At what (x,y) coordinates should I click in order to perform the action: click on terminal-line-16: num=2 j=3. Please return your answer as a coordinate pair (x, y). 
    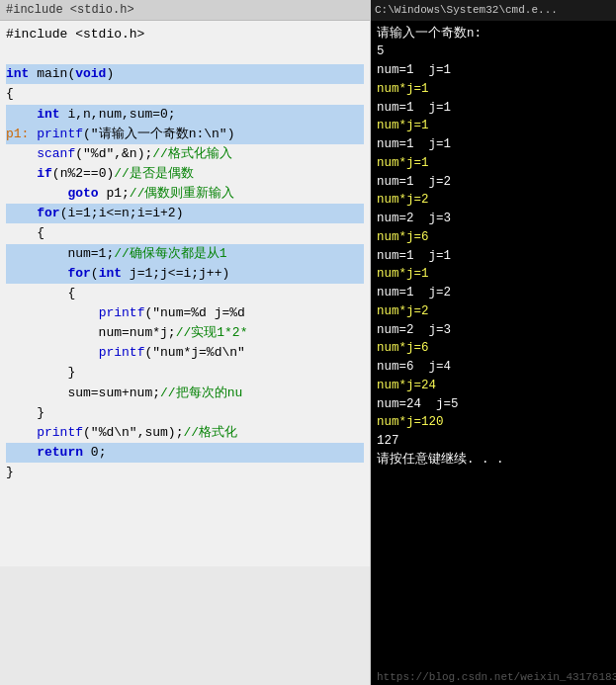
    Looking at the image, I should click on (493, 330).